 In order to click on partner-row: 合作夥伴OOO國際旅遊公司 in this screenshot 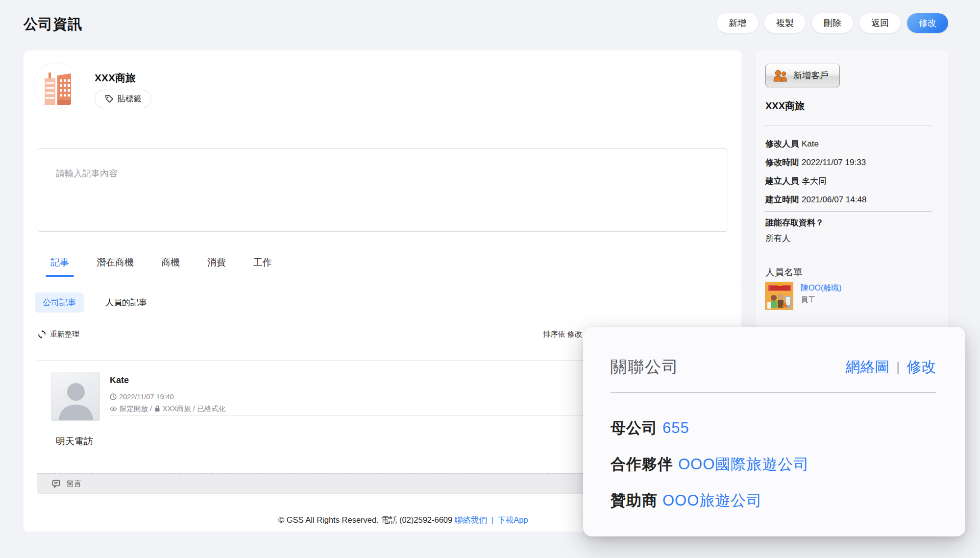, I will do `click(710, 464)`.